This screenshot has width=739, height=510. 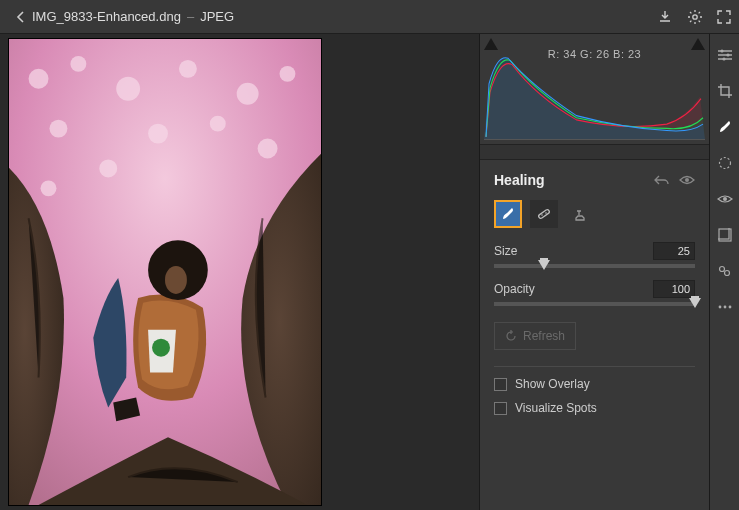 What do you see at coordinates (725, 235) in the screenshot?
I see `presets-icon` at bounding box center [725, 235].